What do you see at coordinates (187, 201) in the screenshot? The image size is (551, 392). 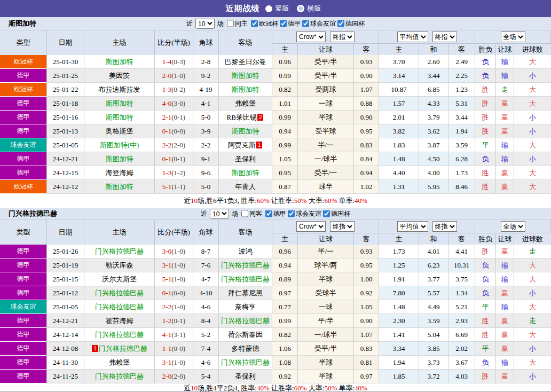 I see `summary-text: 近` at bounding box center [187, 201].